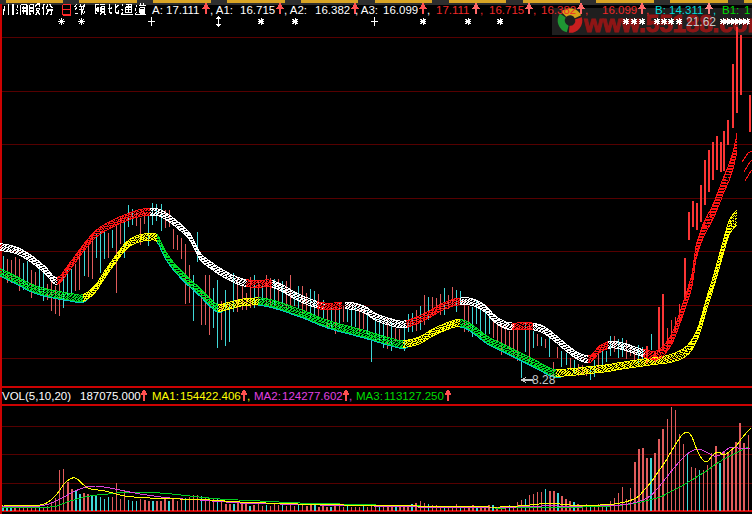 The width and height of the screenshot is (752, 514). I want to click on svg-text: MA2:, so click(268, 396).